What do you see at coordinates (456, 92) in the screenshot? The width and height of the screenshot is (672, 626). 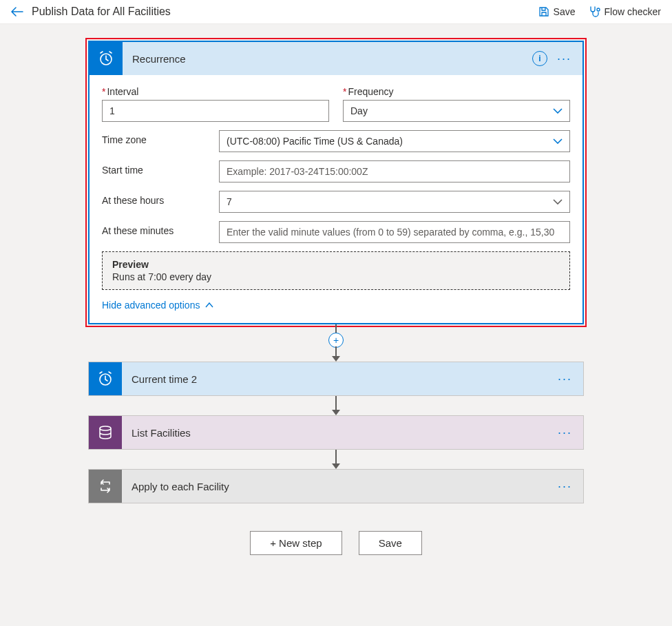 I see `frequency-label: *Frequency` at bounding box center [456, 92].